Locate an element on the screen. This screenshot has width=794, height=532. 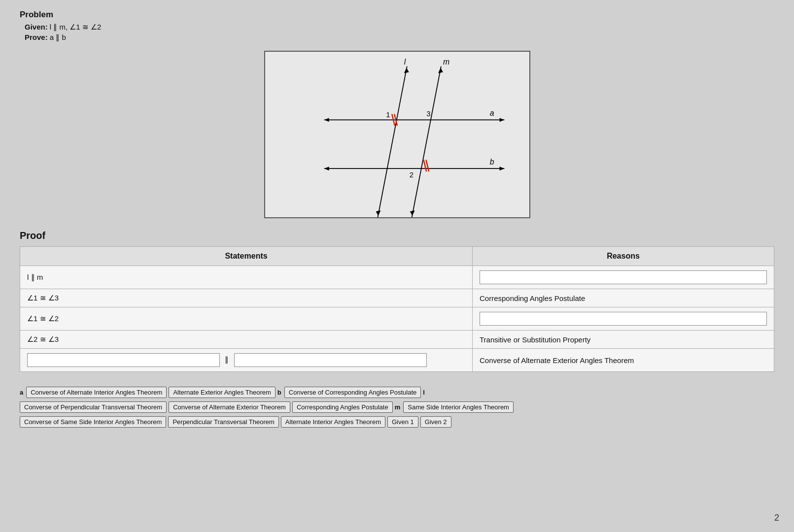
diagram-box: a b l m 1 3 2 is located at coordinates (397, 134).